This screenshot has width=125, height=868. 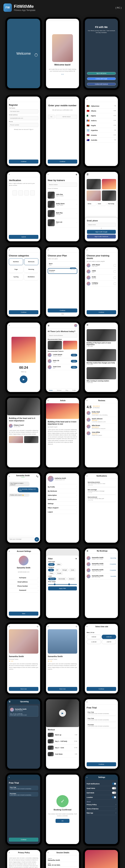 I want to click on input-fullname: Full name here, so click(x=24, y=111).